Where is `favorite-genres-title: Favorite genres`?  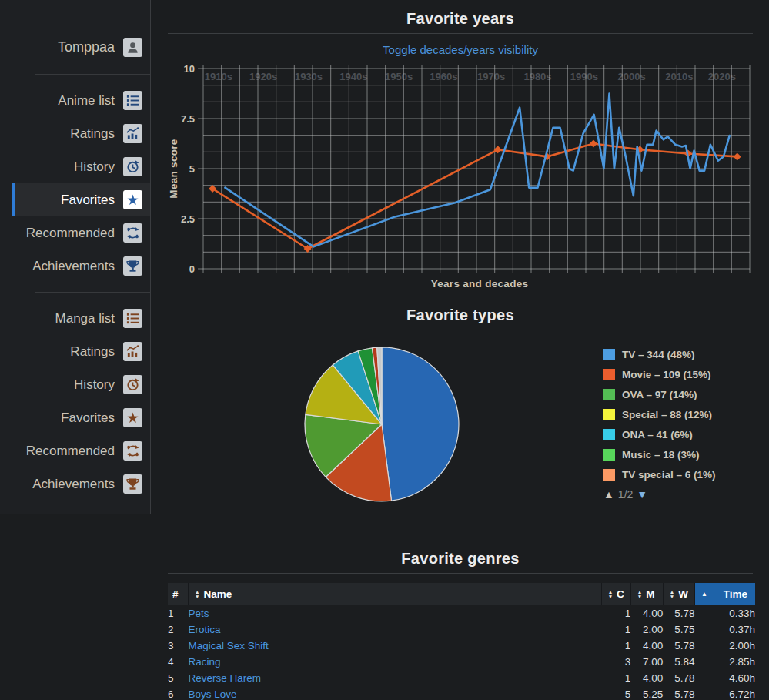 favorite-genres-title: Favorite genres is located at coordinates (460, 559).